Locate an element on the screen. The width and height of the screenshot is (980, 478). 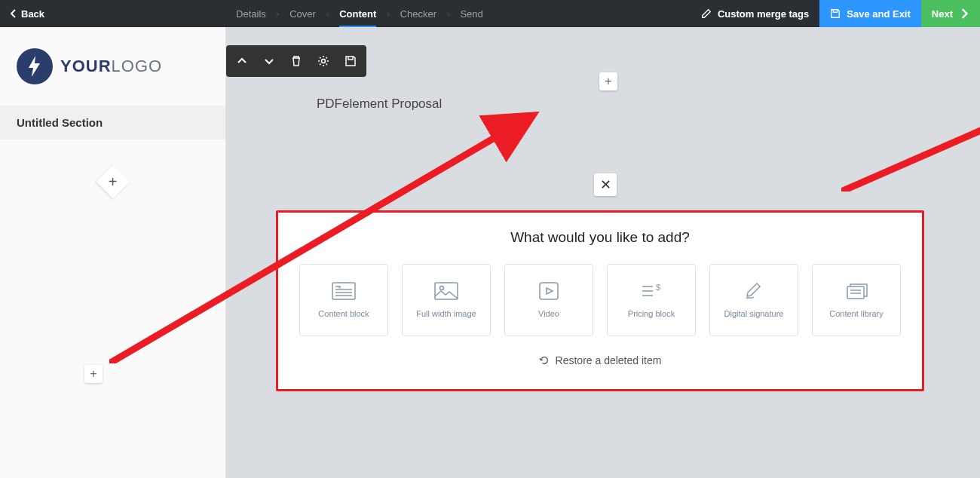
undo-icon is located at coordinates (544, 360).